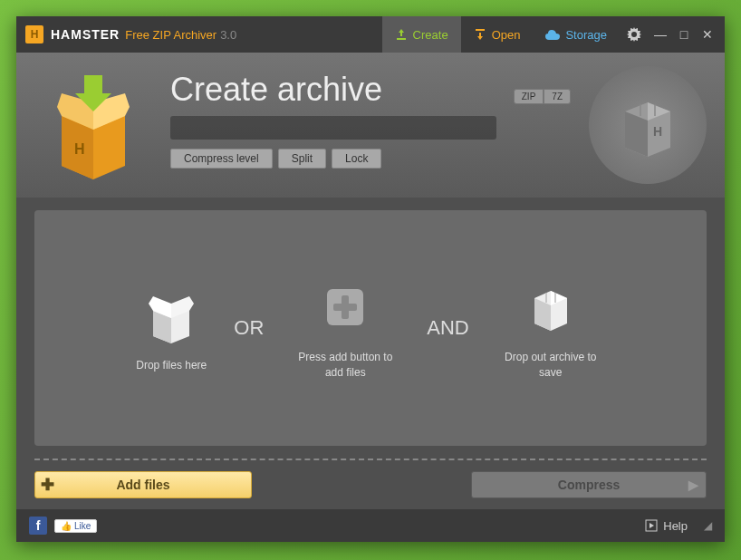  I want to click on add-files-label: Add files, so click(143, 485).